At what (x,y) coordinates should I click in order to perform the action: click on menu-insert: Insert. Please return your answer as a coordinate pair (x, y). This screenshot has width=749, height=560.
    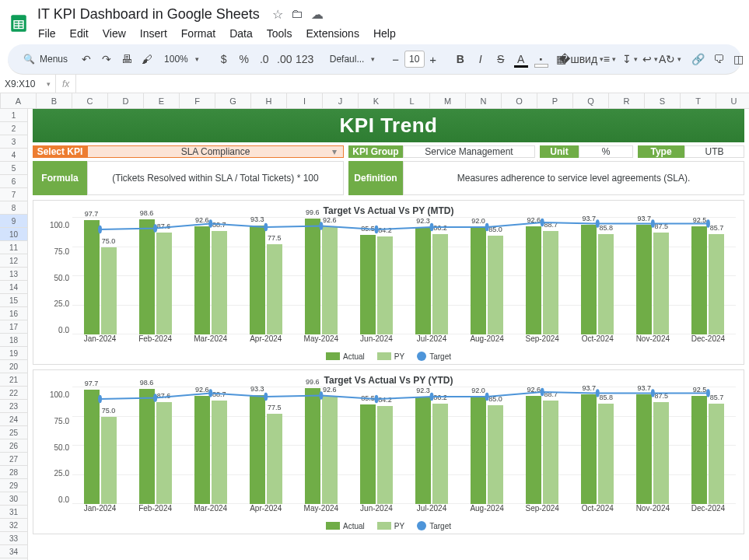
    Looking at the image, I should click on (154, 33).